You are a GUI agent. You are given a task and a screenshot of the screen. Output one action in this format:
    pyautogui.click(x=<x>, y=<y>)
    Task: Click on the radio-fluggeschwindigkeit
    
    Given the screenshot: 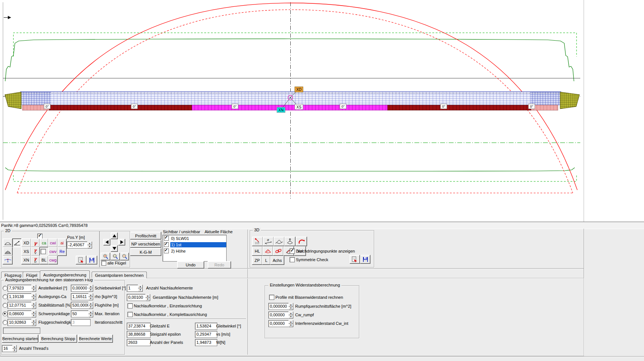 What is the action you would take?
    pyautogui.click(x=5, y=323)
    